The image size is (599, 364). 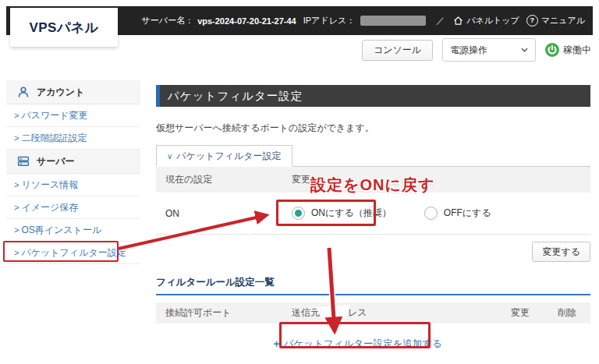 What do you see at coordinates (73, 92) in the screenshot?
I see `sidebar-section-account: アカウント` at bounding box center [73, 92].